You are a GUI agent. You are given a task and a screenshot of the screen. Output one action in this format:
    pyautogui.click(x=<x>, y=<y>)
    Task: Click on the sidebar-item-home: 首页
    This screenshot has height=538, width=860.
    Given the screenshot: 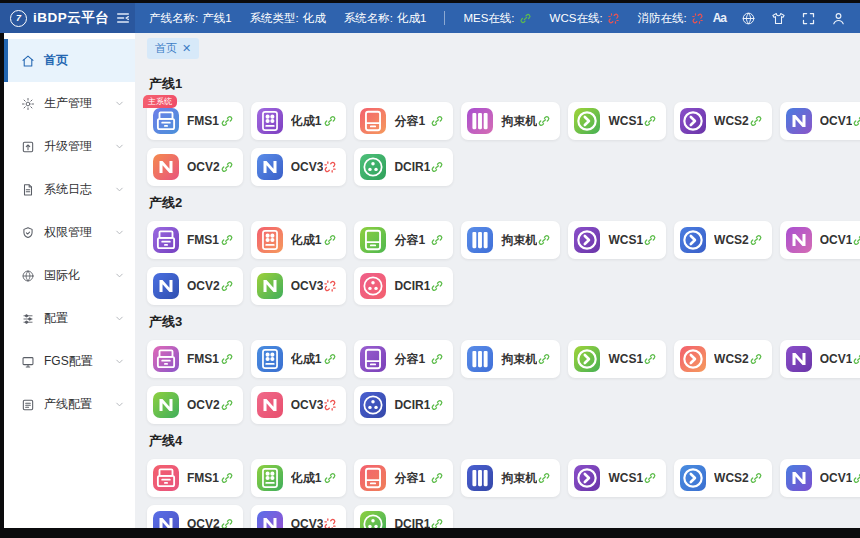 What is the action you would take?
    pyautogui.click(x=70, y=60)
    